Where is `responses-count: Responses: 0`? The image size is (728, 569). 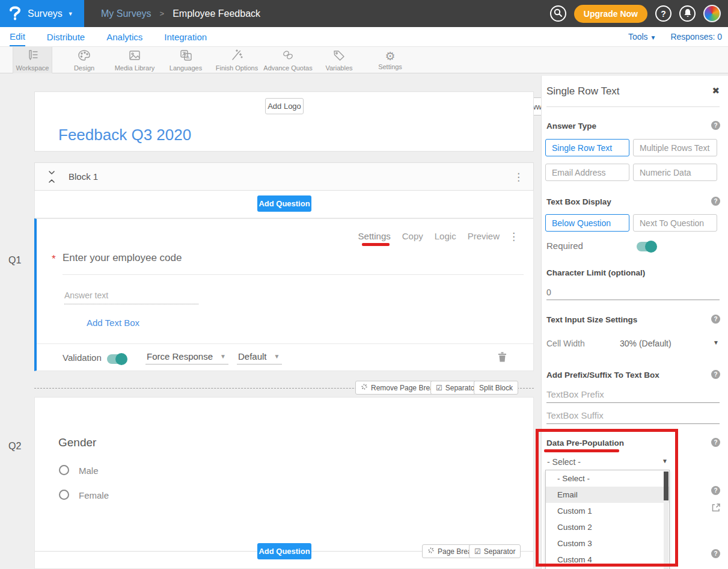
responses-count: Responses: 0 is located at coordinates (696, 37).